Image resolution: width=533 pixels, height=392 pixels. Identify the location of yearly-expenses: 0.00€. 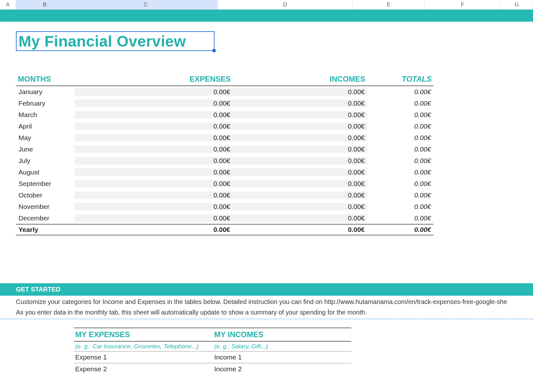
(154, 230).